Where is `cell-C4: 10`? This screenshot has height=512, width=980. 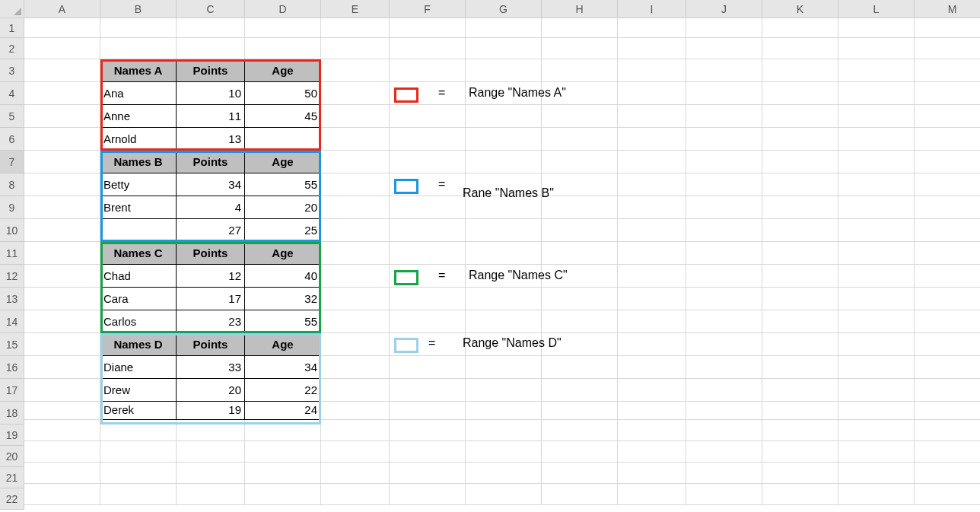 cell-C4: 10 is located at coordinates (211, 94).